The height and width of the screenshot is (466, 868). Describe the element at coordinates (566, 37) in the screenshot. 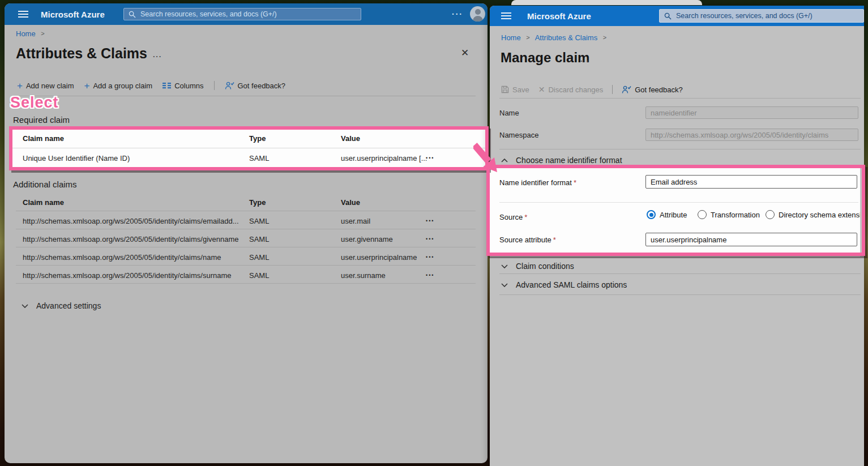

I see `breadcrumb-parent-link: Attributes & Claims` at that location.